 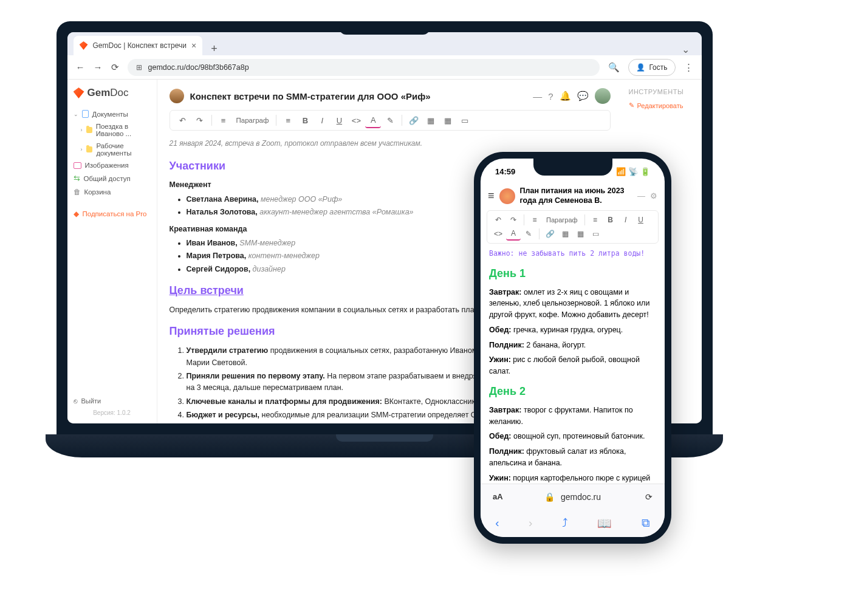 What do you see at coordinates (112, 130) in the screenshot?
I see `sidebar-item-folder: › Поездка в Иваново ...` at bounding box center [112, 130].